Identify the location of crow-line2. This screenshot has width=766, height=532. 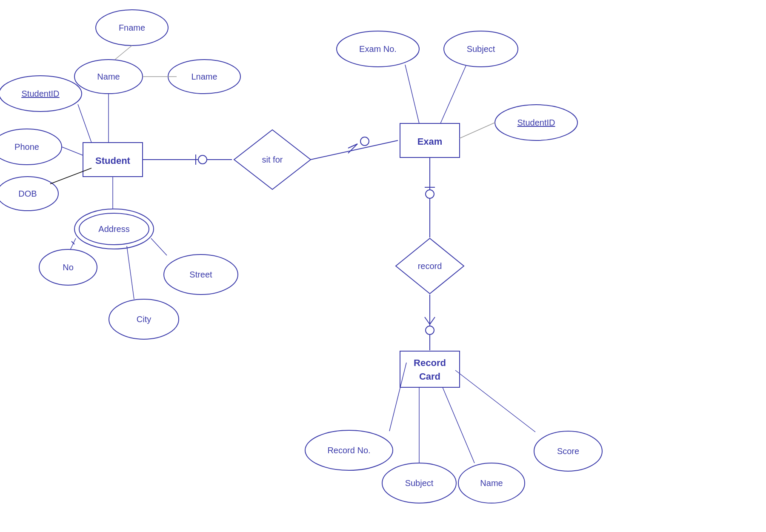
(353, 149).